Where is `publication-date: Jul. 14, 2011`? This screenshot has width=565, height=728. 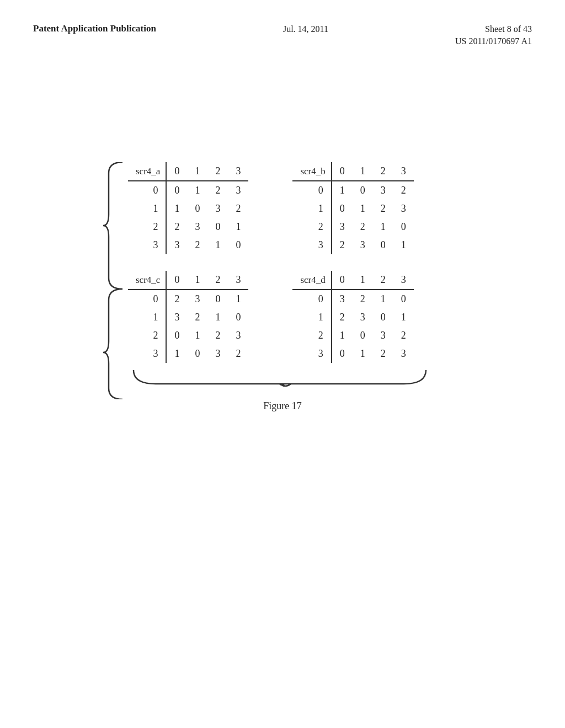 publication-date: Jul. 14, 2011 is located at coordinates (306, 28).